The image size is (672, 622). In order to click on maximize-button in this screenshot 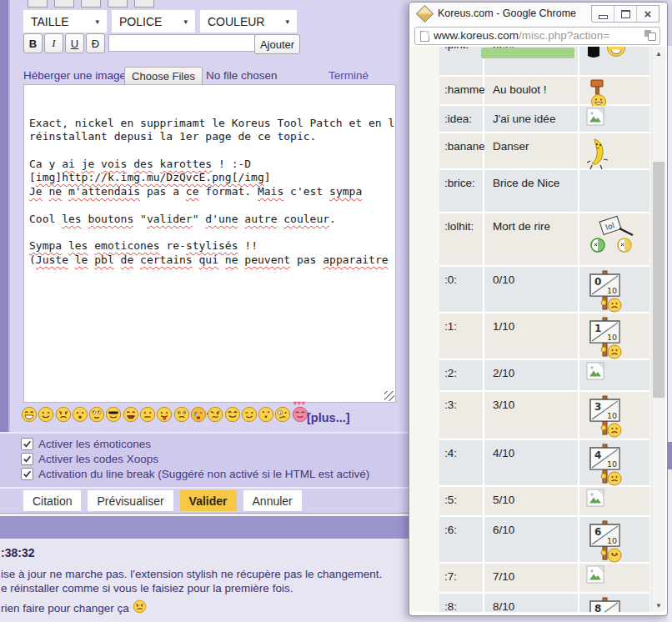, I will do `click(625, 13)`.